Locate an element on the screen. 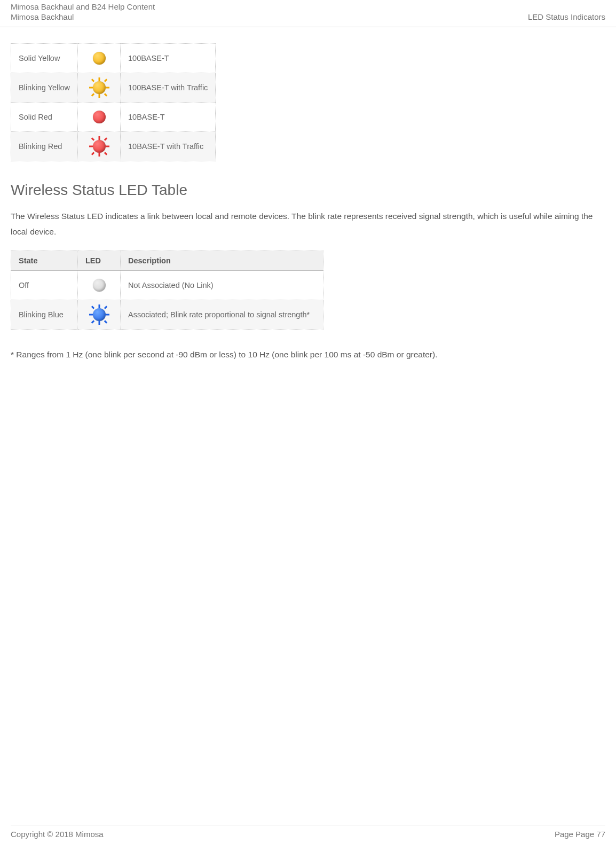 The width and height of the screenshot is (616, 844). state-cell: Off is located at coordinates (45, 285).